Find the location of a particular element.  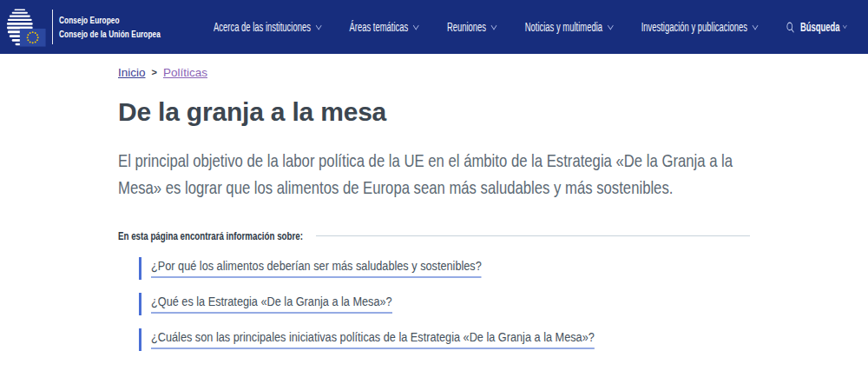

nav-item-noticias-multimedia: Noticias y multimedia is located at coordinates (569, 27).